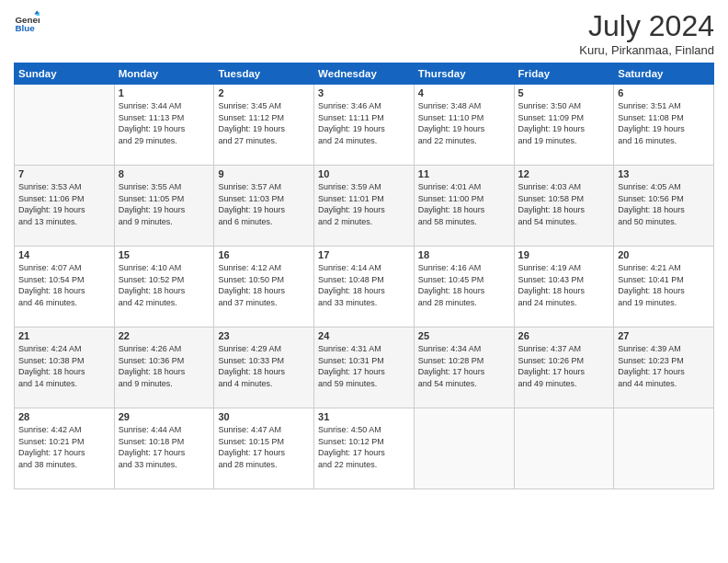  Describe the element at coordinates (164, 74) in the screenshot. I see `header-monday: Monday` at that location.